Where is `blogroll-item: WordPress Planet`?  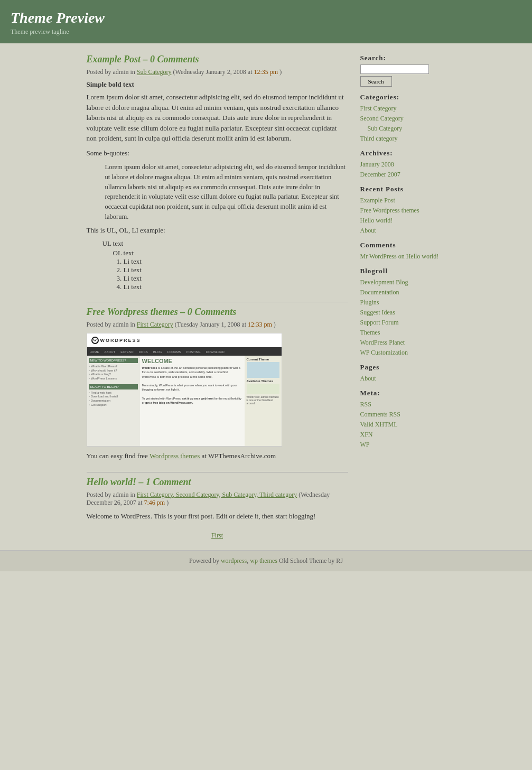
blogroll-item: WordPress Planet is located at coordinates (404, 342).